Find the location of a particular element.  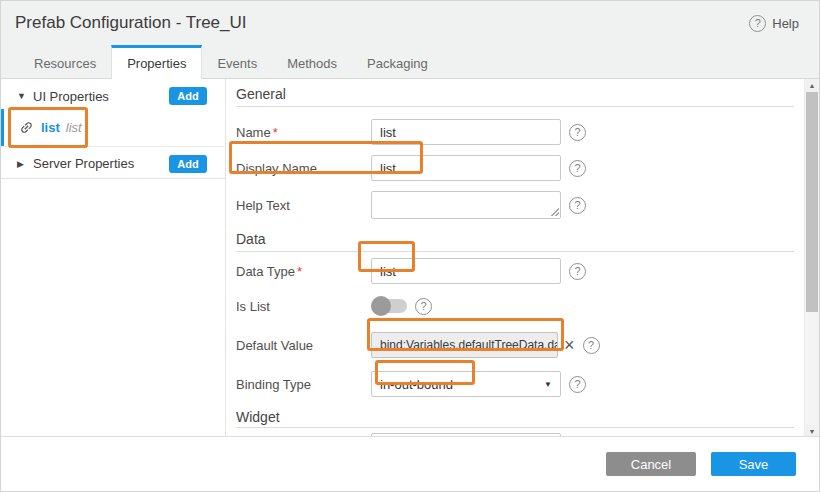

server-properties-label: Server Properties is located at coordinates (84, 164).